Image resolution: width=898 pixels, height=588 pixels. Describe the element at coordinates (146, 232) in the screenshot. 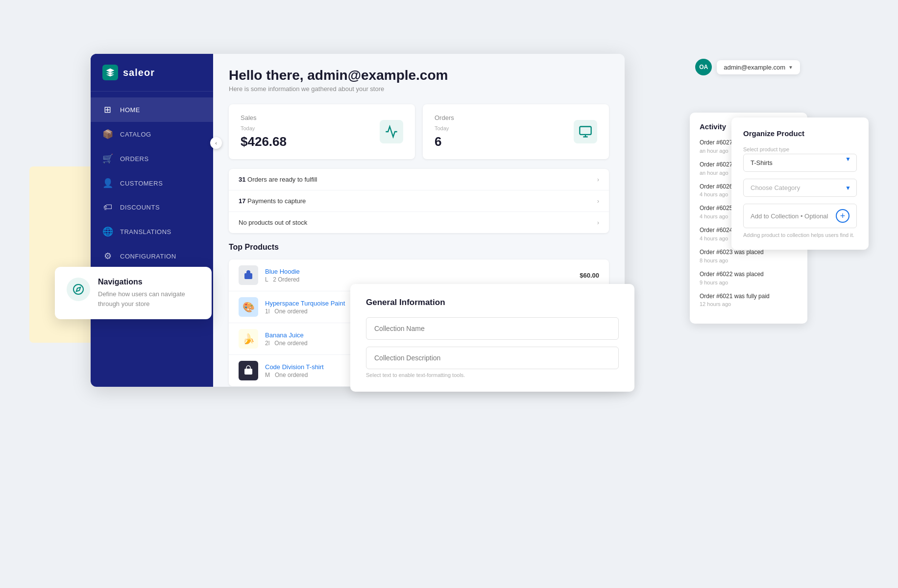

I see `sidebar-item-label: TRANSLATIONS` at that location.